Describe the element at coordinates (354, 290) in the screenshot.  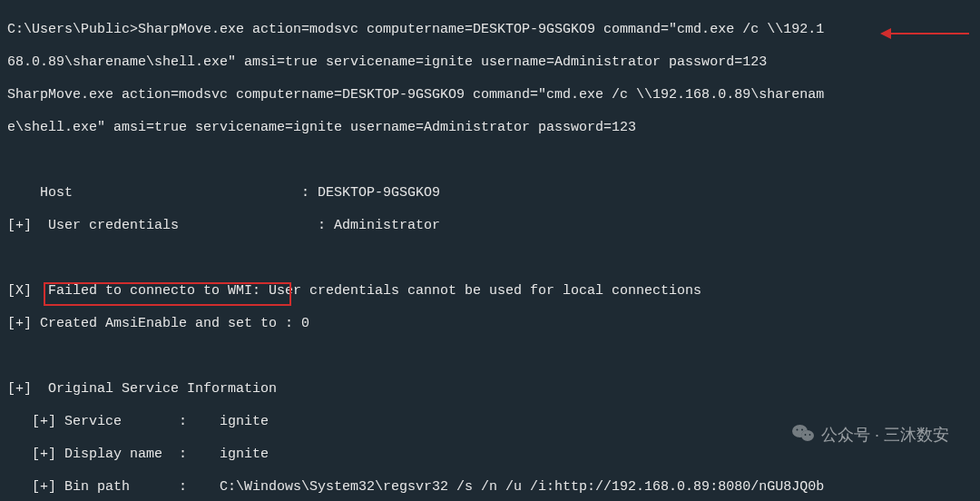
I see `terminal-line: [X] Failed to connecto to WMI: User cred…` at that location.